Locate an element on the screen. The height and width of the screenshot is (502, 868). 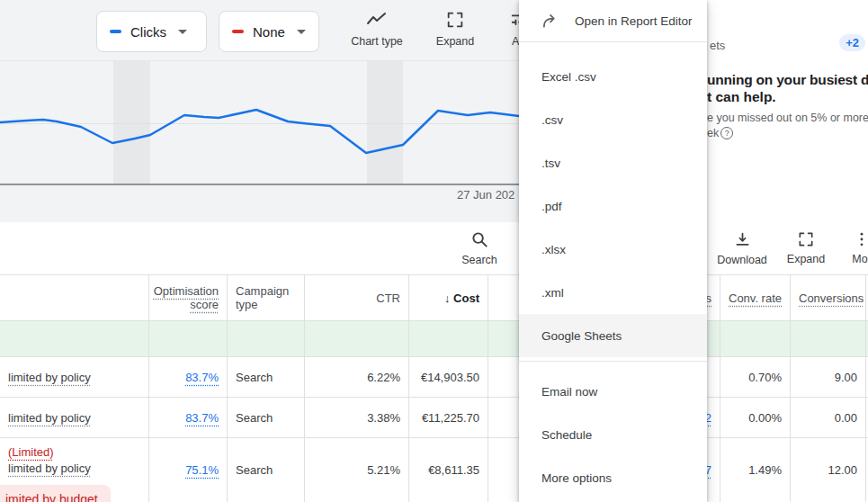
menu-item-label: .csv is located at coordinates (552, 121).